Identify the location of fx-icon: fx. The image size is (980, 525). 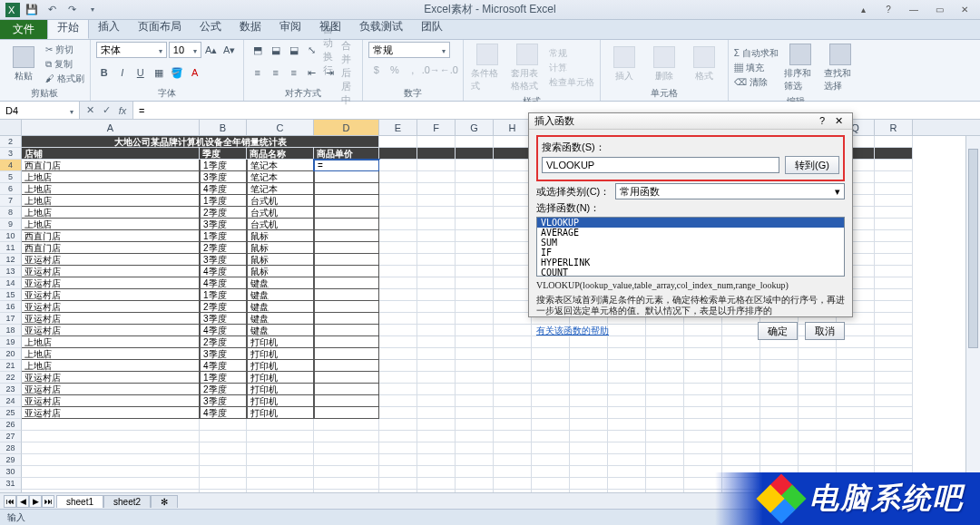
(122, 111).